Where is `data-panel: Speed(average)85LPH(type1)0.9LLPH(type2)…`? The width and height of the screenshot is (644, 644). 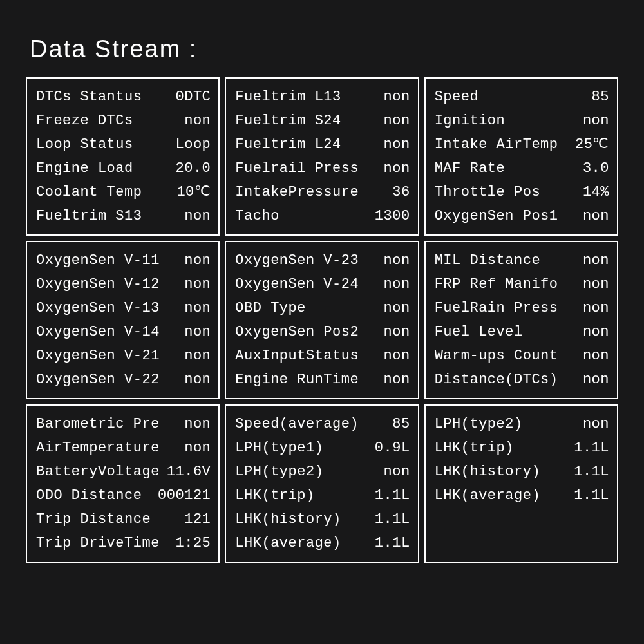
data-panel: Speed(average)85LPH(type1)0.9LLPH(type2)… is located at coordinates (322, 484).